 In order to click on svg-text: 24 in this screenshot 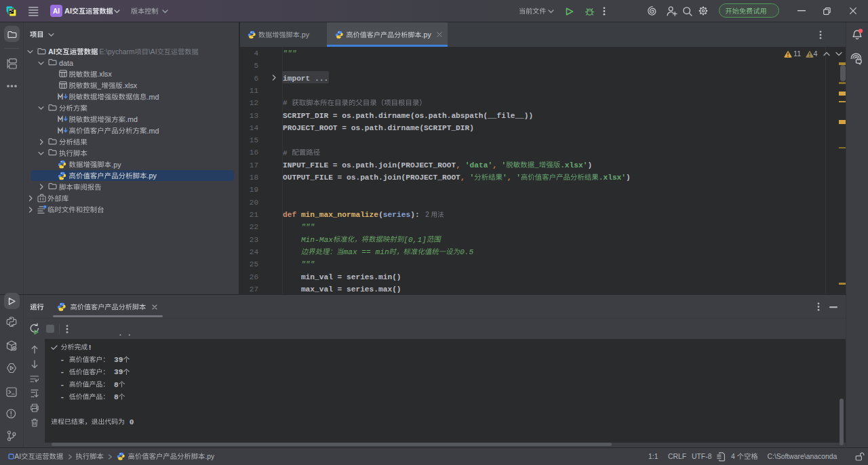, I will do `click(254, 252)`.